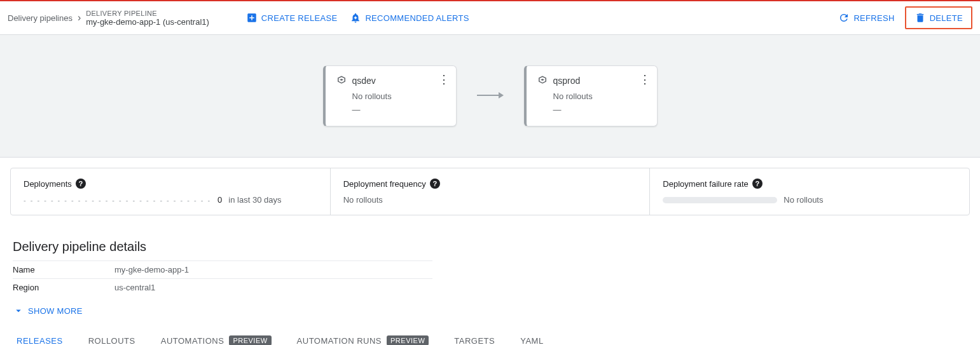  I want to click on tab-label: TARGETS, so click(474, 341).